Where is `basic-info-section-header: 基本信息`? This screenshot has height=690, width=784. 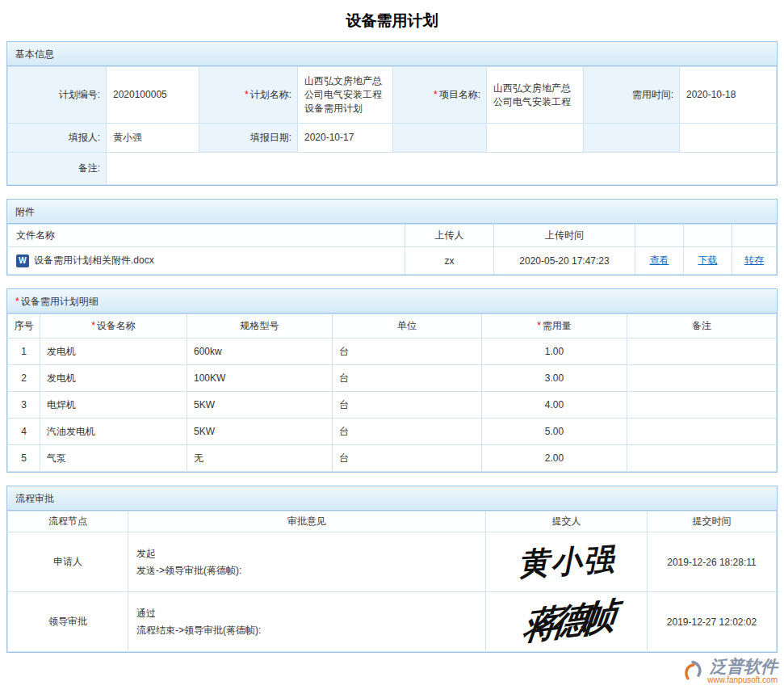 basic-info-section-header: 基本信息 is located at coordinates (392, 54).